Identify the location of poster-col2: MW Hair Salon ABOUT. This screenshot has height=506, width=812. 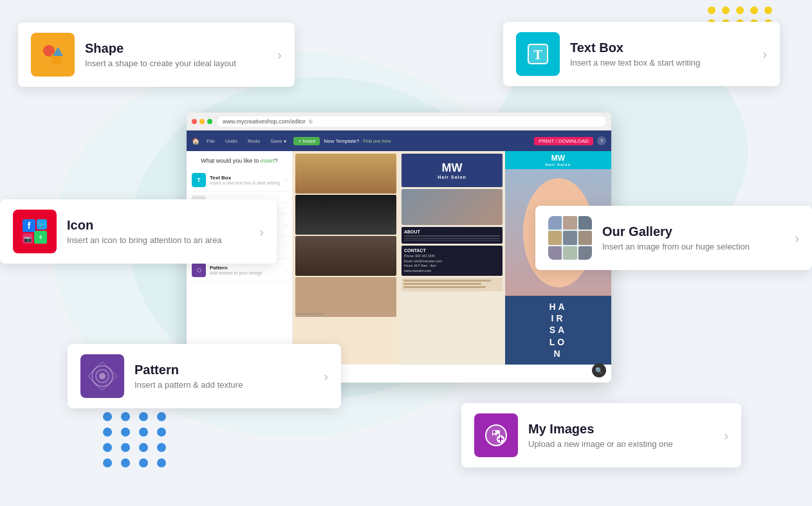
(452, 258).